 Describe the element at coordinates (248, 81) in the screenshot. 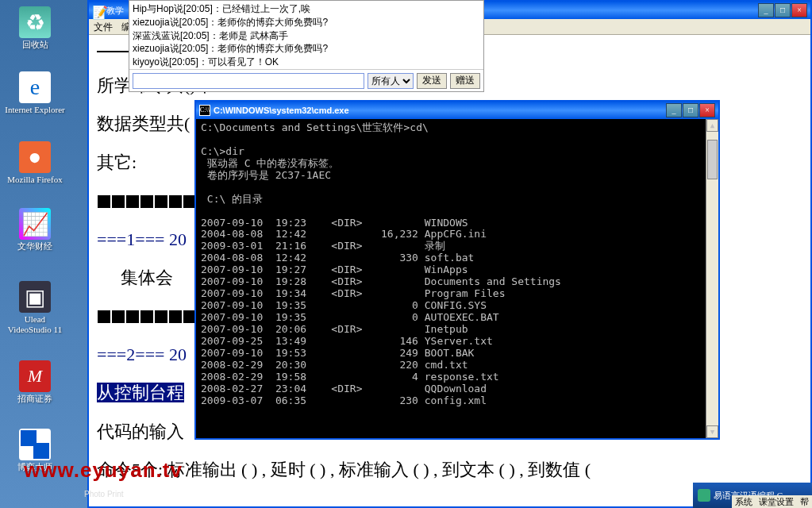

I see `chat-input` at that location.